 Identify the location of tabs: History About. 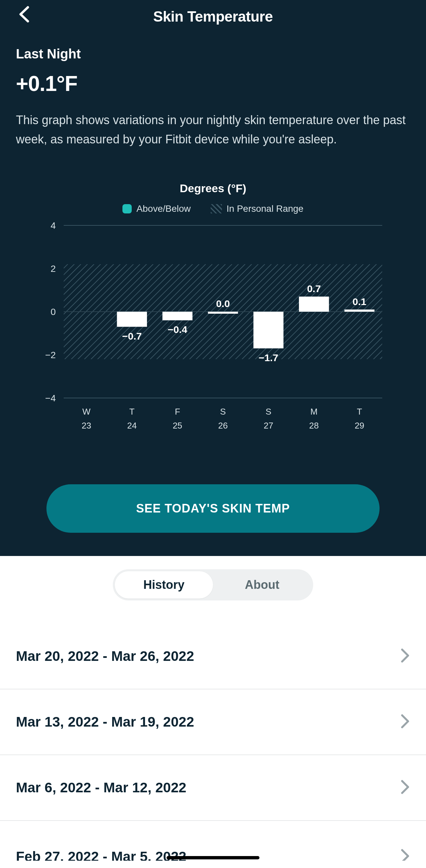
(213, 585).